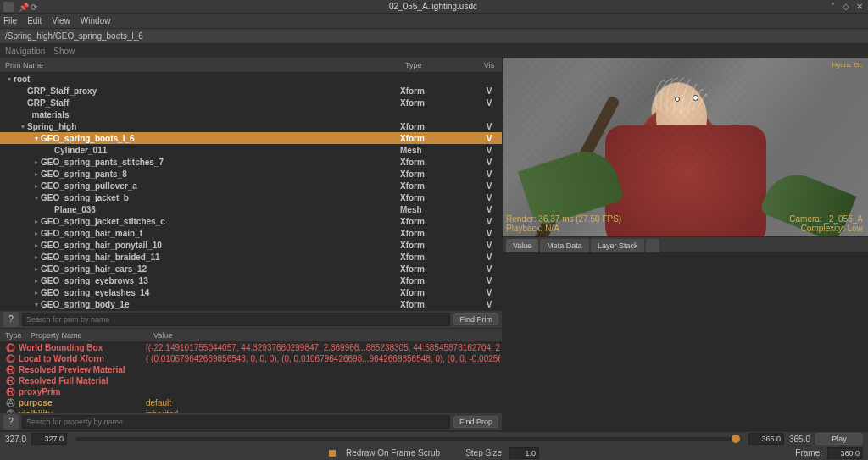 The image size is (868, 460). Describe the element at coordinates (251, 221) in the screenshot. I see `tree-row: ▸GEO_spring_jacket_stitches_cXformV` at that location.